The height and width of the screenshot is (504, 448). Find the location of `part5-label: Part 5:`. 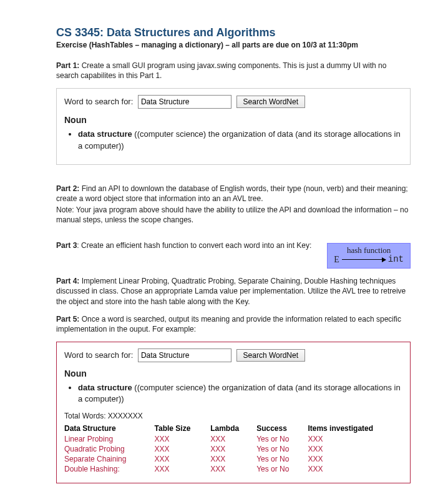

part5-label: Part 5: is located at coordinates (67, 319).